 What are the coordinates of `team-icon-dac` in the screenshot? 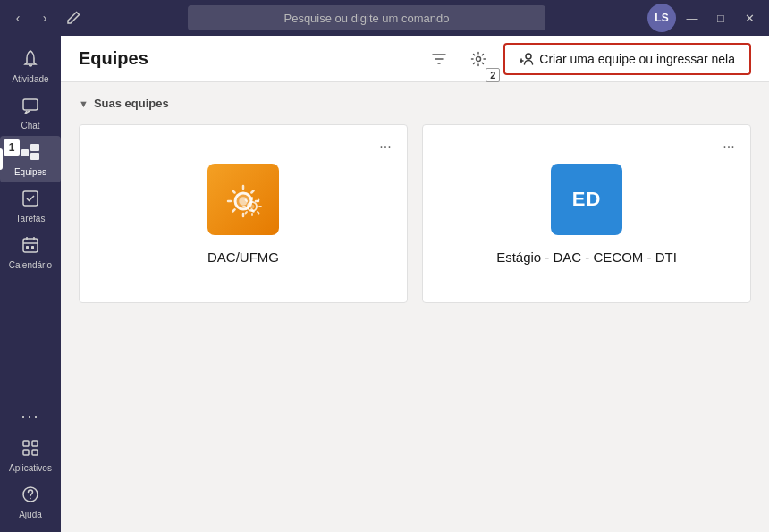 It's located at (243, 199).